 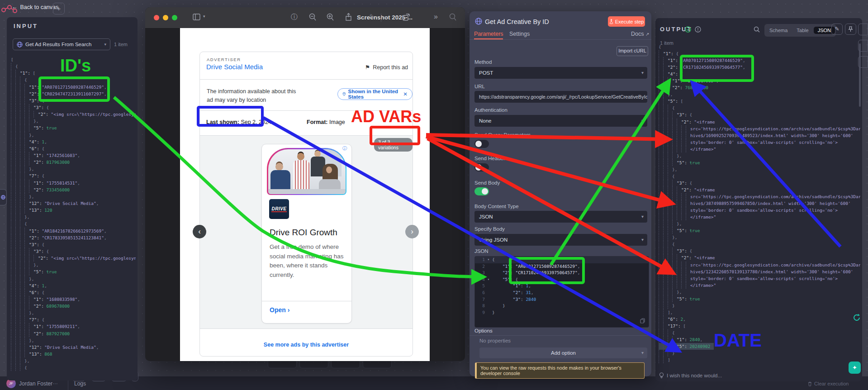 What do you see at coordinates (279, 209) in the screenshot?
I see `advertiser-logo: DRIVE` at bounding box center [279, 209].